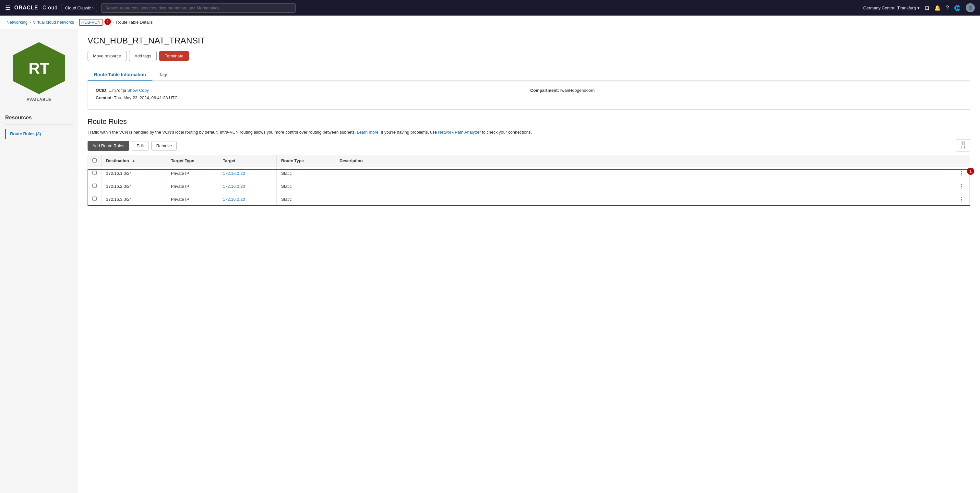 This screenshot has width=980, height=493. Describe the element at coordinates (95, 173) in the screenshot. I see `row1-checkbox-cell` at that location.